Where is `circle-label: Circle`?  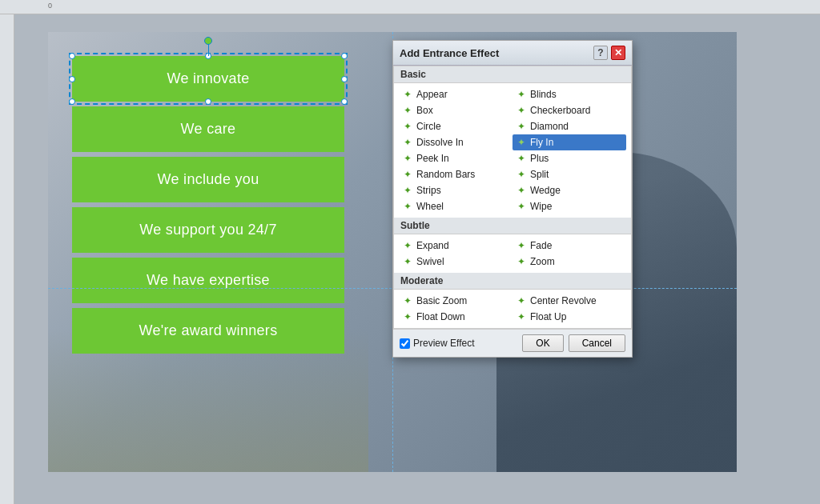
circle-label: Circle is located at coordinates (429, 126).